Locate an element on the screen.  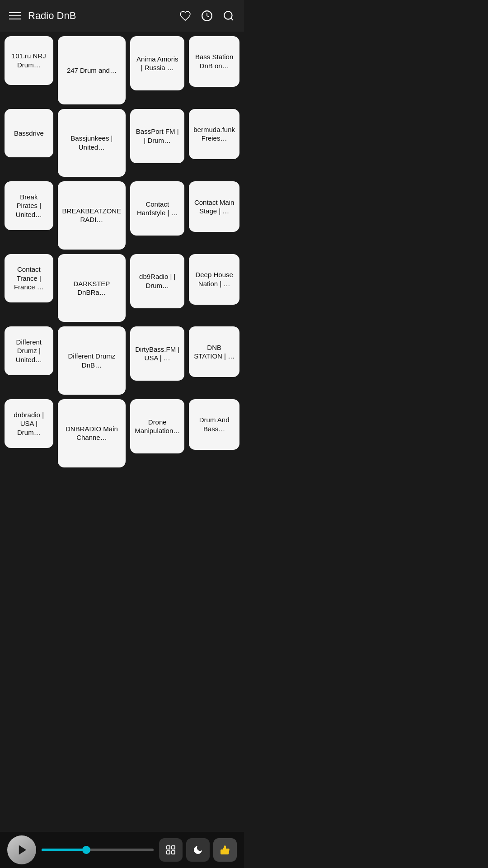
station-label-6: BassPort FM | | Drum… is located at coordinates (157, 136).